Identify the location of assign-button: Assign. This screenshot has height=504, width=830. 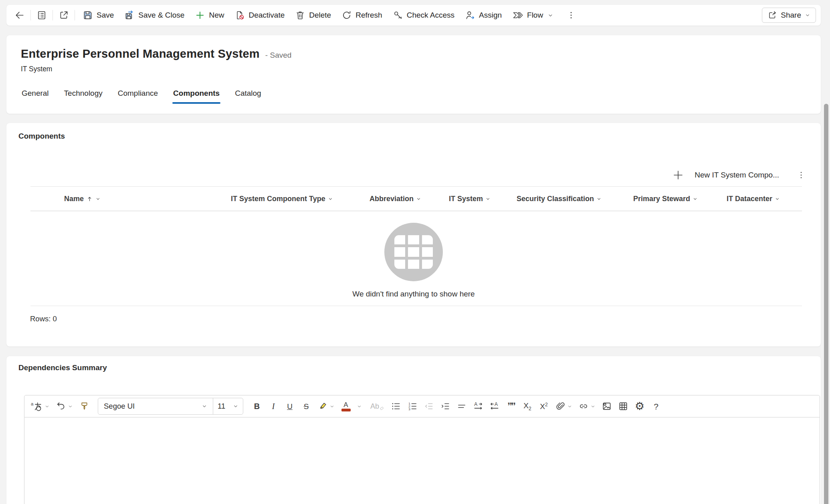
(483, 15).